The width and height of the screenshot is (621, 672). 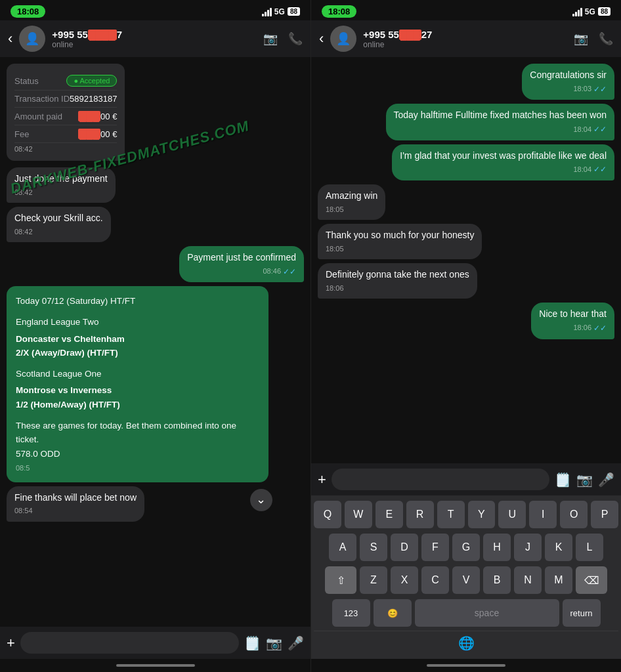 I want to click on key-k: K, so click(x=559, y=547).